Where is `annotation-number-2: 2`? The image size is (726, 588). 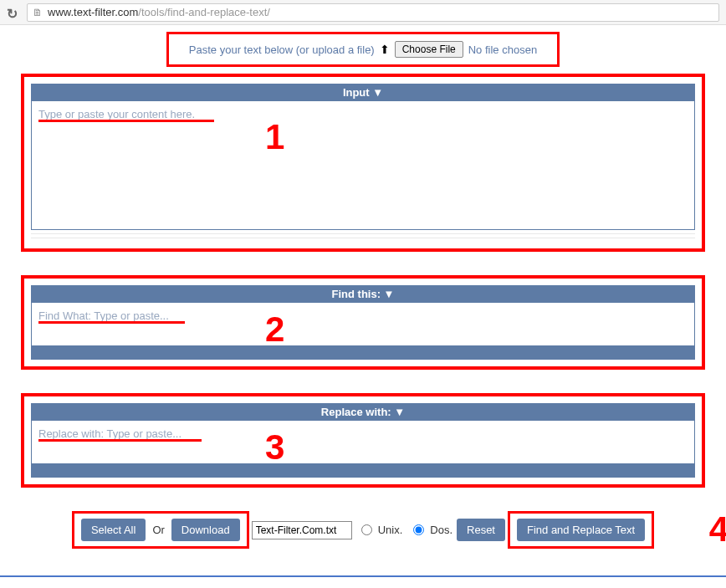
annotation-number-2: 2 is located at coordinates (274, 330).